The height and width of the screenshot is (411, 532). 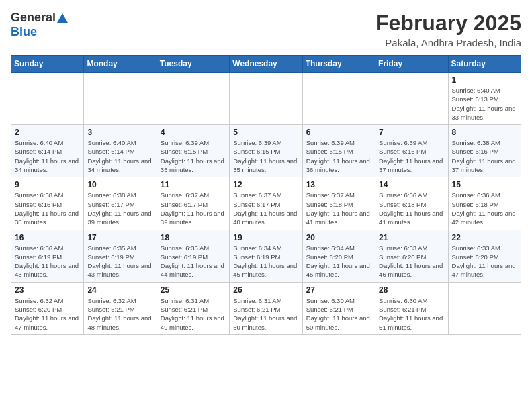 What do you see at coordinates (193, 238) in the screenshot?
I see `day-number: 18` at bounding box center [193, 238].